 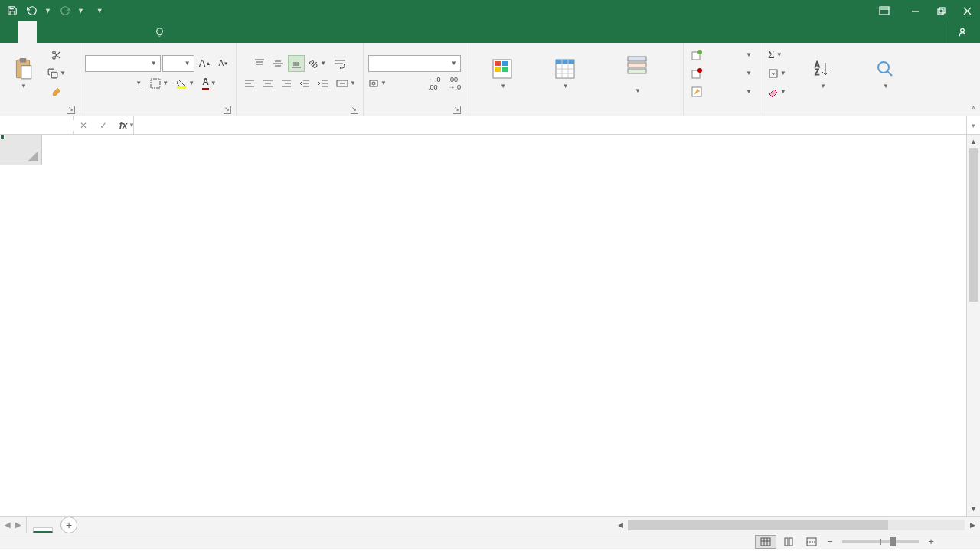 I want to click on undo-dropdown: ▼, so click(x=47, y=11).